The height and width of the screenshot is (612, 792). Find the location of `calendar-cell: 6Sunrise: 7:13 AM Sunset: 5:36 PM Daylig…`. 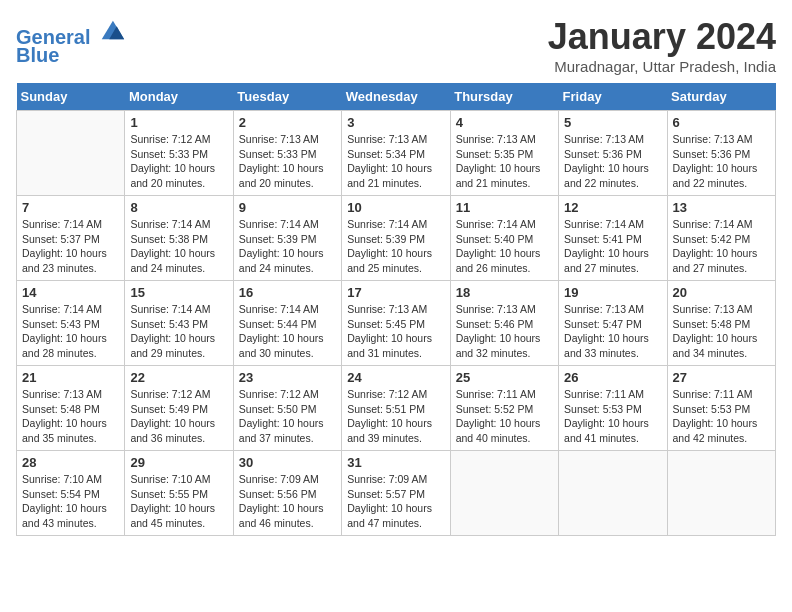

calendar-cell: 6Sunrise: 7:13 AM Sunset: 5:36 PM Daylig… is located at coordinates (721, 154).